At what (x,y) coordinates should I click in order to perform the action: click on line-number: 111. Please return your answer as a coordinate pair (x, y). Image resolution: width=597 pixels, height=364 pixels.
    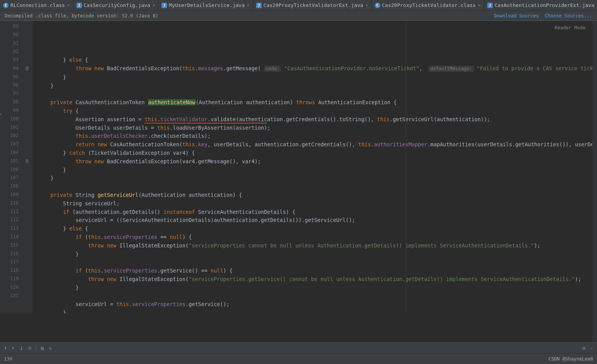
    Looking at the image, I should click on (12, 212).